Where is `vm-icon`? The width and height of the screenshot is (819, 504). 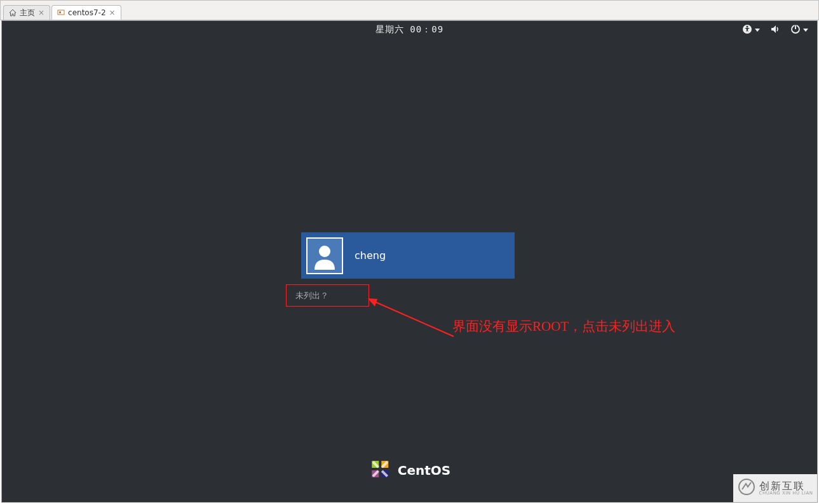
vm-icon is located at coordinates (61, 13).